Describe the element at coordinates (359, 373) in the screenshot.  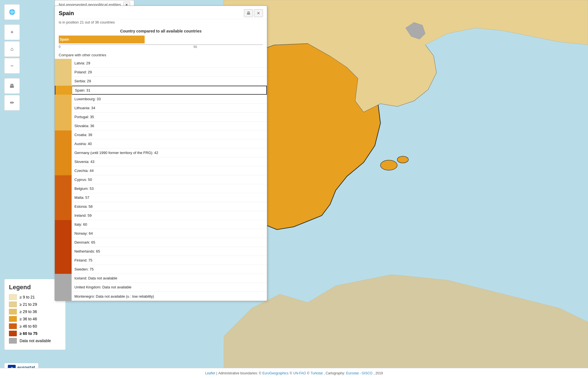
I see `gisco-link: Eurostat - GISCO` at that location.